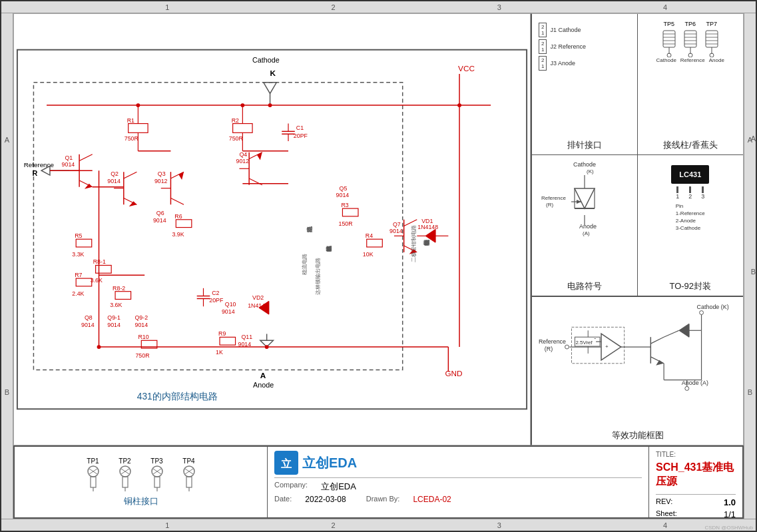  Describe the element at coordinates (427, 221) in the screenshot. I see `svg-text: VD1` at that location.